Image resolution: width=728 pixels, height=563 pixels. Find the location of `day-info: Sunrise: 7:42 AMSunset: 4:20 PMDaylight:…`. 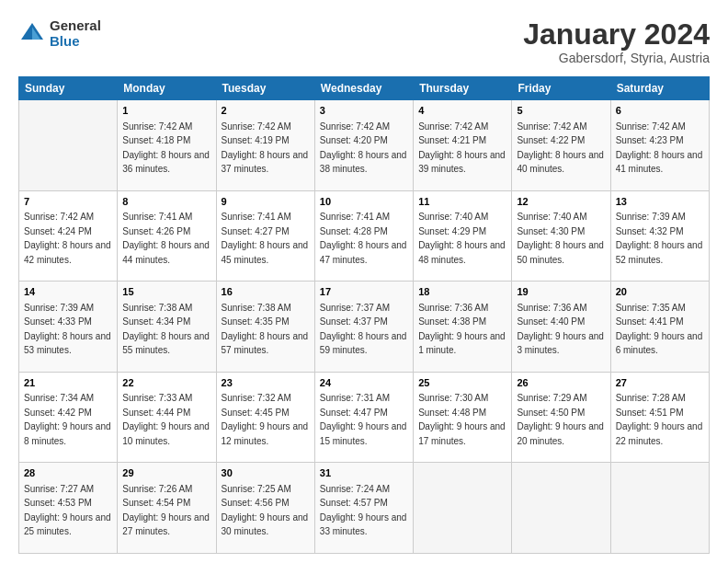

day-info: Sunrise: 7:42 AMSunset: 4:20 PMDaylight:… is located at coordinates (364, 148).